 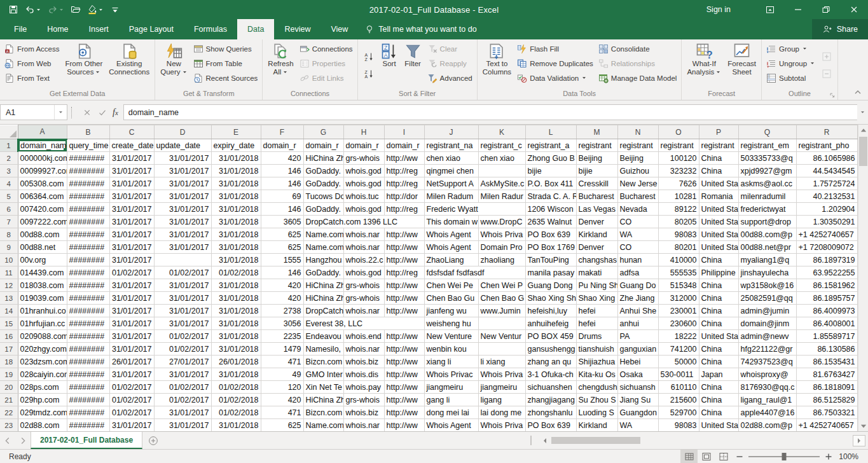 I want to click on cell-R7: 1.30350291, so click(x=827, y=222).